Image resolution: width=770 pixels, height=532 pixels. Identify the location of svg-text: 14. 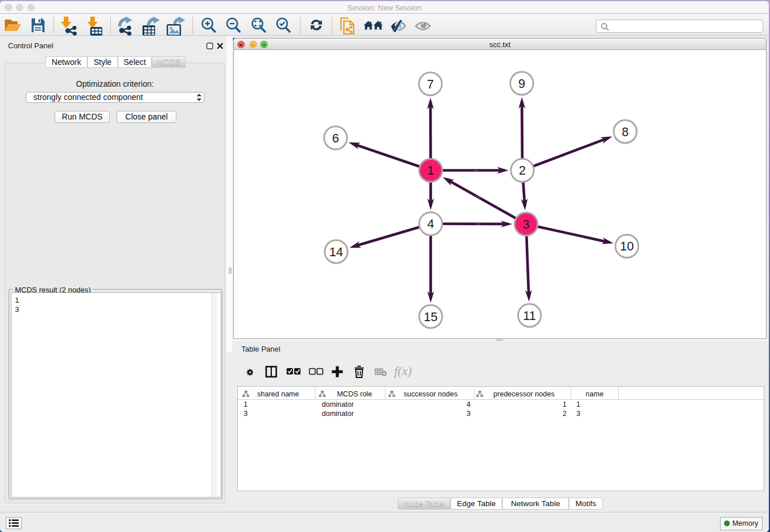
(336, 252).